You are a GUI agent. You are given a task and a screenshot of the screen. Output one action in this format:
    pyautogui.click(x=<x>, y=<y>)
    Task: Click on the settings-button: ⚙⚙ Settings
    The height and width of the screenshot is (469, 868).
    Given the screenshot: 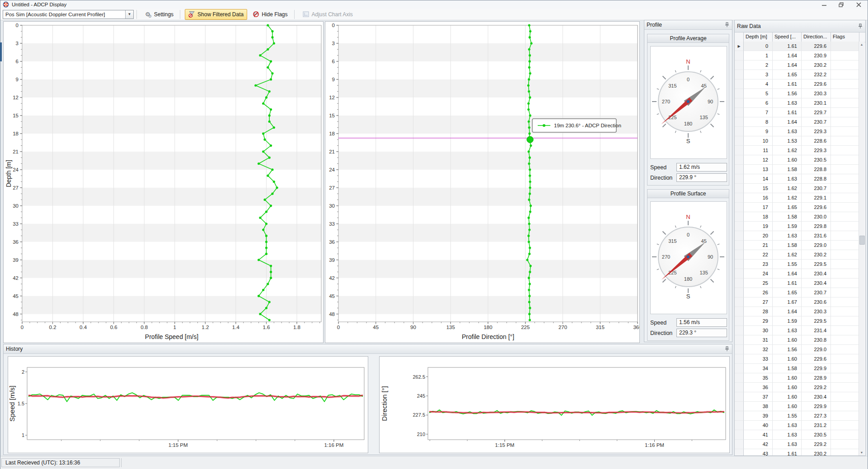 What is the action you would take?
    pyautogui.click(x=159, y=14)
    